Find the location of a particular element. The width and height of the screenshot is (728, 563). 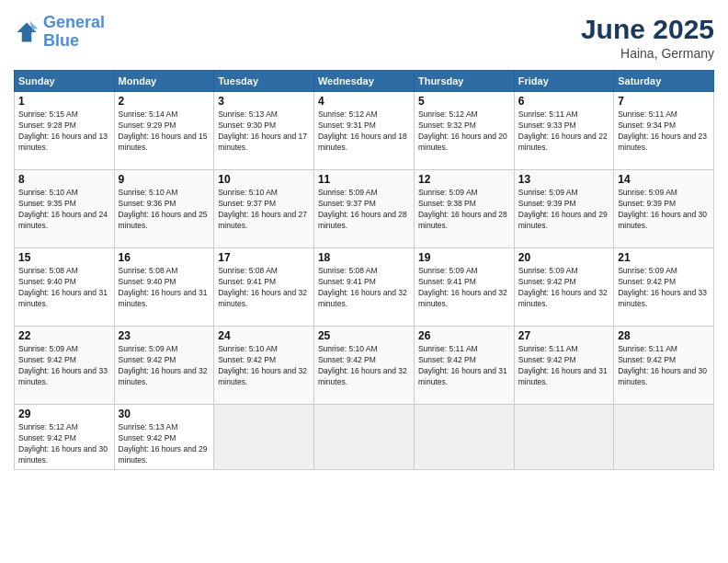

day-number: 25 is located at coordinates (364, 336).